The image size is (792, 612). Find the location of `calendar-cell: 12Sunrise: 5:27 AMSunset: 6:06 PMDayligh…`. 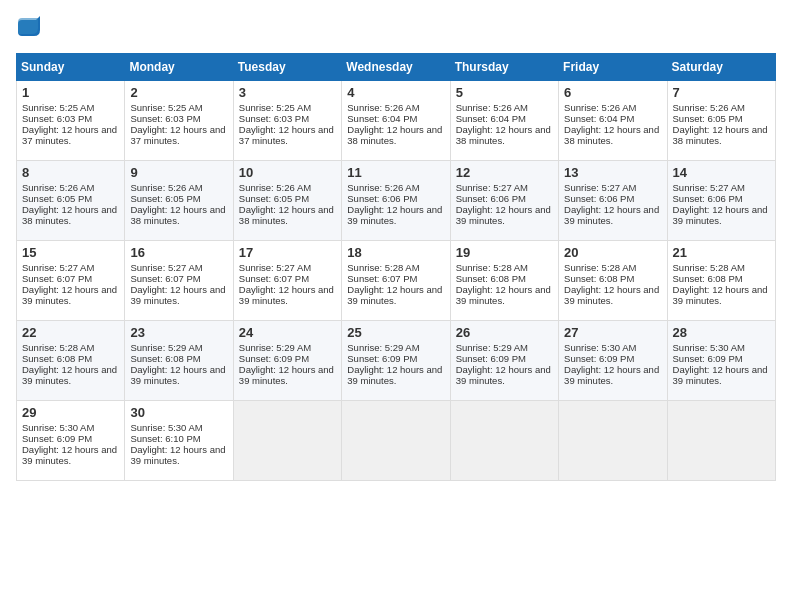

calendar-cell: 12Sunrise: 5:27 AMSunset: 6:06 PMDayligh… is located at coordinates (504, 201).